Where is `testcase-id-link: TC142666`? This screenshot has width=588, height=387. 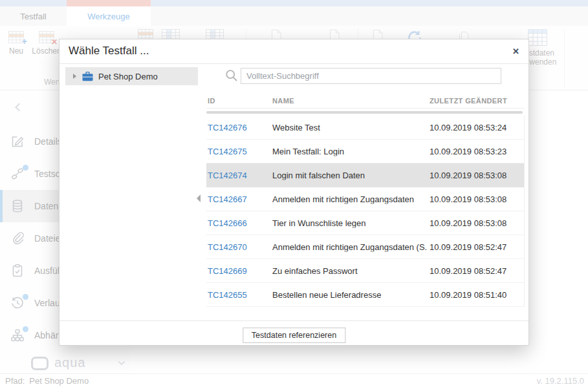 testcase-id-link: TC142666 is located at coordinates (228, 224).